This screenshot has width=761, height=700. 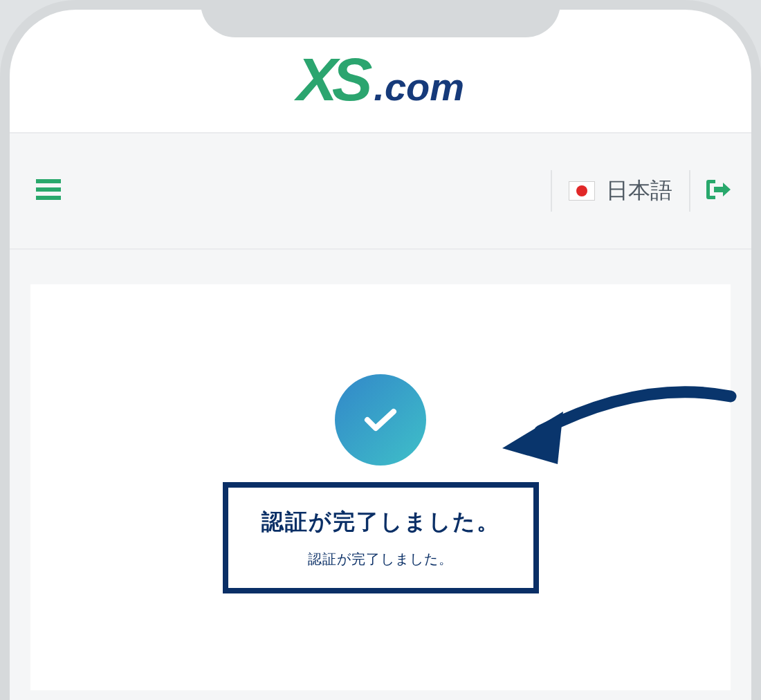 What do you see at coordinates (582, 191) in the screenshot?
I see `flag-dot` at bounding box center [582, 191].